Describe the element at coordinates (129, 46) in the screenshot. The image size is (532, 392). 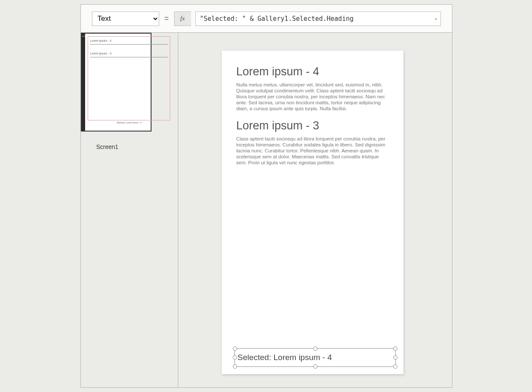
I see `thumbnail-body-1: ▬▬▬▬▬▬▬▬▬▬▬▬▬▬▬▬▬▬▬▬▬▬▬▬▬▬▬▬▬▬▬▬▬▬▬▬▬▬▬▬…` at that location.